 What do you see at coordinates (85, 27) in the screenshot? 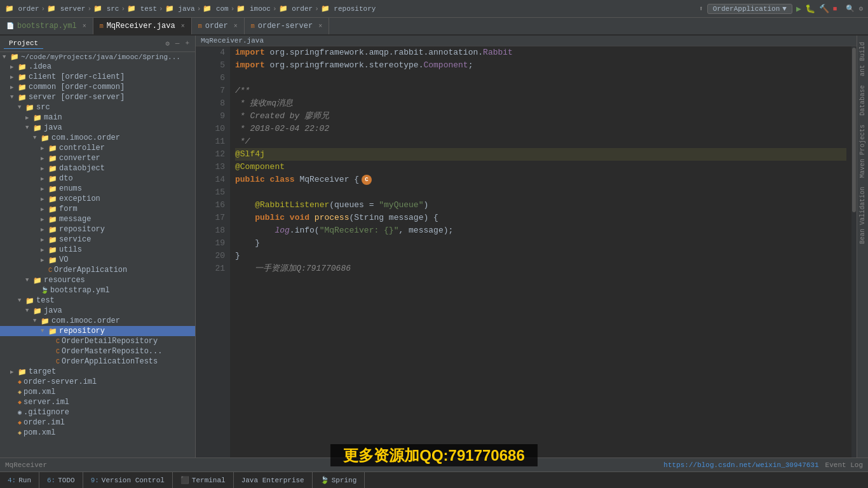
I see `tab-bootstrap-yml-close: ×` at bounding box center [85, 27].